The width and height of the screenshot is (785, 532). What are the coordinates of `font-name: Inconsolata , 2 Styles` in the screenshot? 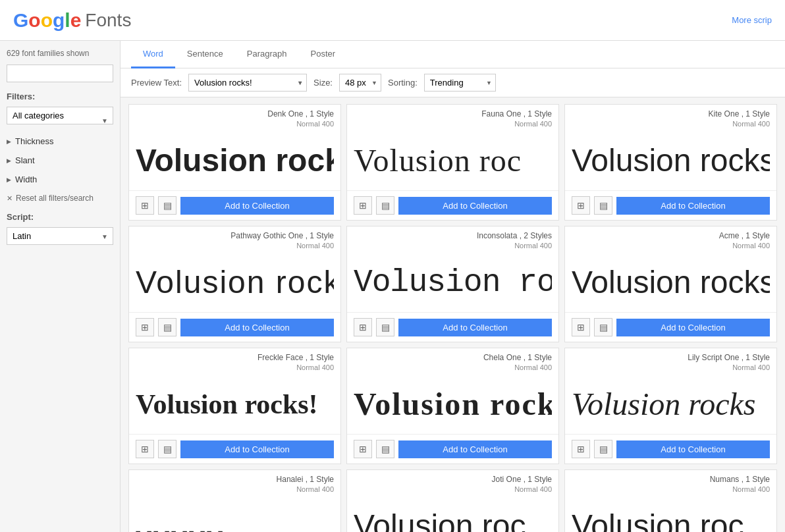 It's located at (514, 236).